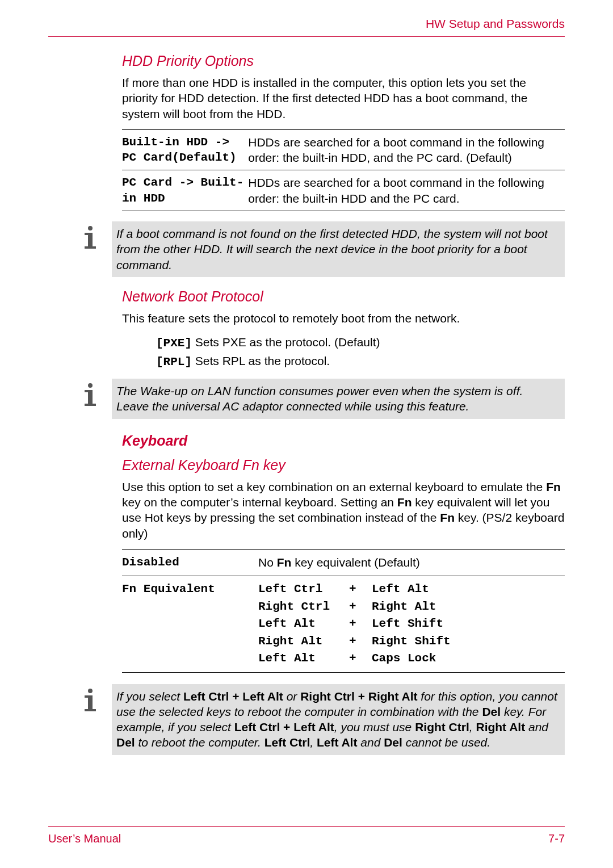 This screenshot has width=613, height=868. Describe the element at coordinates (343, 510) in the screenshot. I see `ext-kbd-para: Use this option to set a key combination…` at that location.